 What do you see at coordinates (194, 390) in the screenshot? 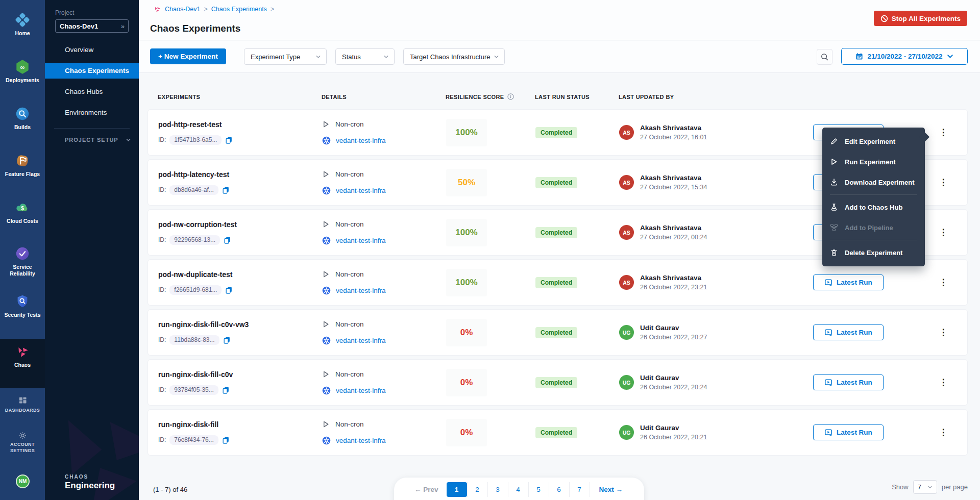
I see `experiment-id: 93784f05-35...` at bounding box center [194, 390].